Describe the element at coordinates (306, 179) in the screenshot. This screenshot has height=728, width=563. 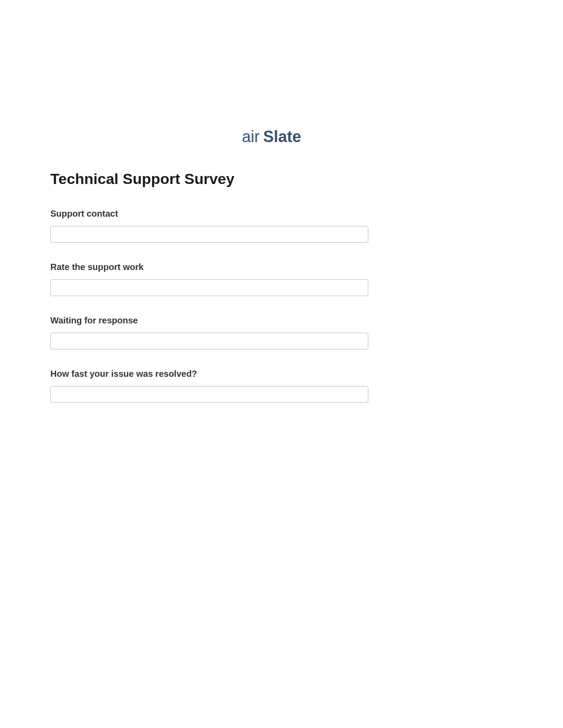
I see `page-title: Technical Support Survey` at that location.